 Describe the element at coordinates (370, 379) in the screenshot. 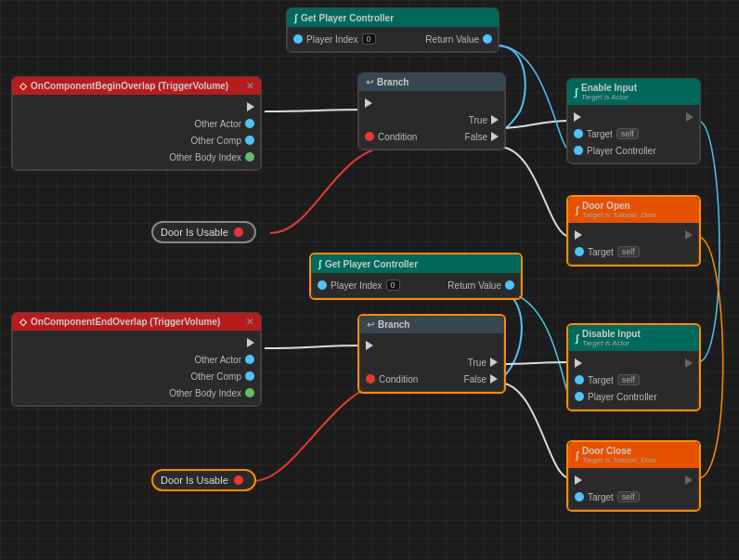

I see `branch-2-condition-pin` at that location.